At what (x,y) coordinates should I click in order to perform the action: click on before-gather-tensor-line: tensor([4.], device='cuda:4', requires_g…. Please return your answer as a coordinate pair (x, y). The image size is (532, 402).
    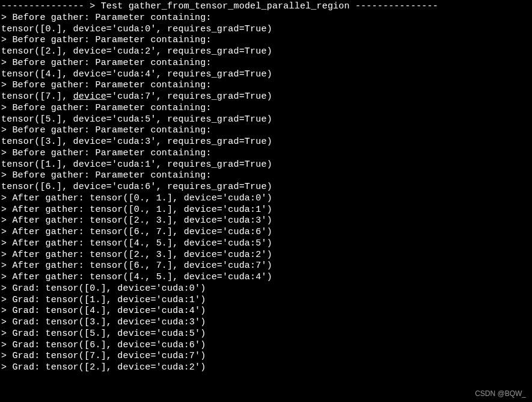
    Looking at the image, I should click on (267, 75).